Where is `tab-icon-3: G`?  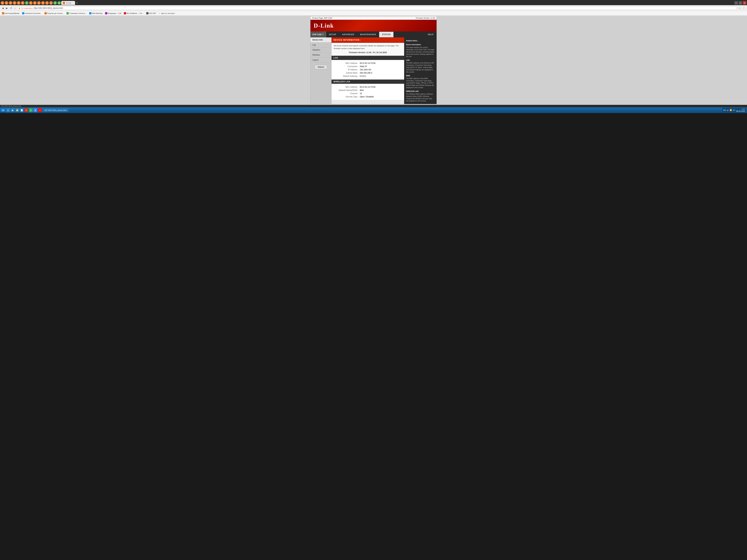
tab-icon-3: G is located at coordinates (10, 3).